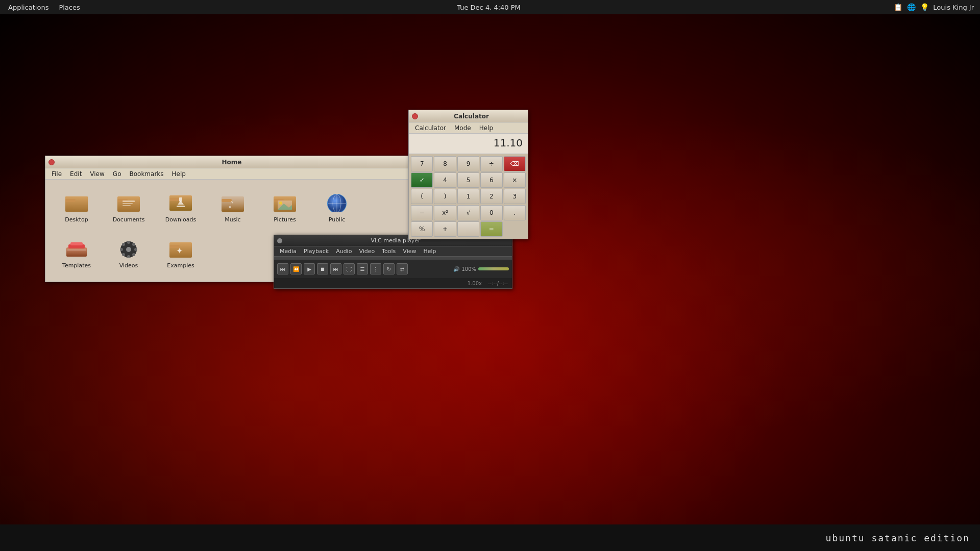 This screenshot has height=551, width=980. Describe the element at coordinates (337, 208) in the screenshot. I see `list-item: Public` at that location.